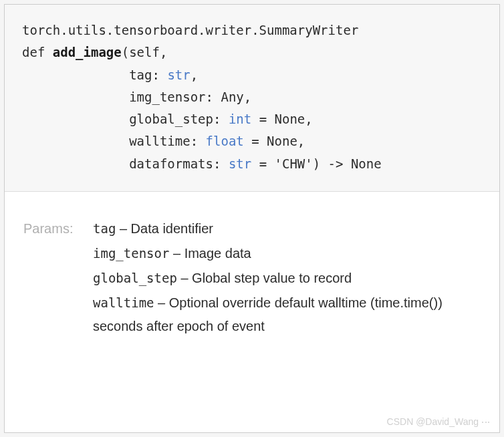 Image resolution: width=504 pixels, height=437 pixels. Describe the element at coordinates (140, 75) in the screenshot. I see `param-name: tag` at that location.